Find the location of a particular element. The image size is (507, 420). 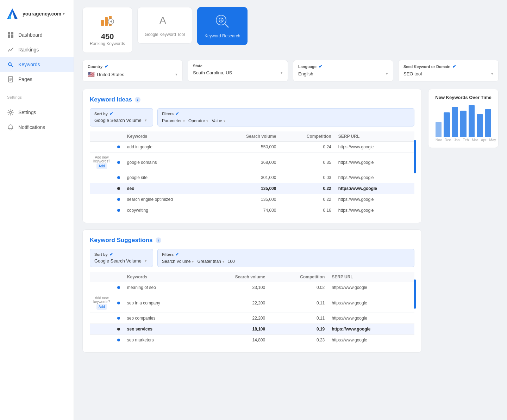

suggestions-table: Keywords Search volume Competition SERP … is located at coordinates (252, 309).